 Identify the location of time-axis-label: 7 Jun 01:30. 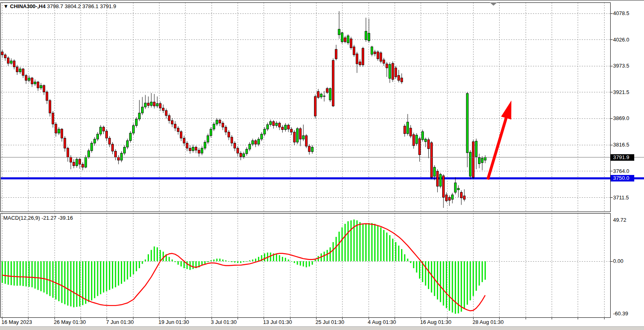
(120, 322).